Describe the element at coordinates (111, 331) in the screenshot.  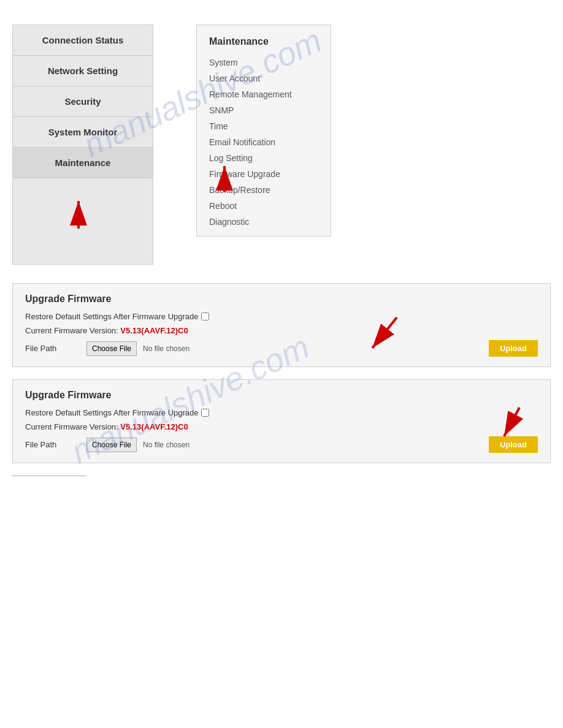
I see `current-version-label-1: Current Firmware Version: V5.13(AAVF.12)…` at that location.